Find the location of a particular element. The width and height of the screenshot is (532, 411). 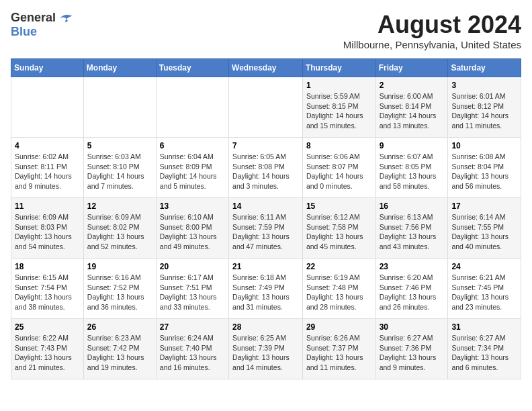

day-cell: 20Sunrise: 6:17 AMSunset: 7:51 PMDayligh… is located at coordinates (192, 289).